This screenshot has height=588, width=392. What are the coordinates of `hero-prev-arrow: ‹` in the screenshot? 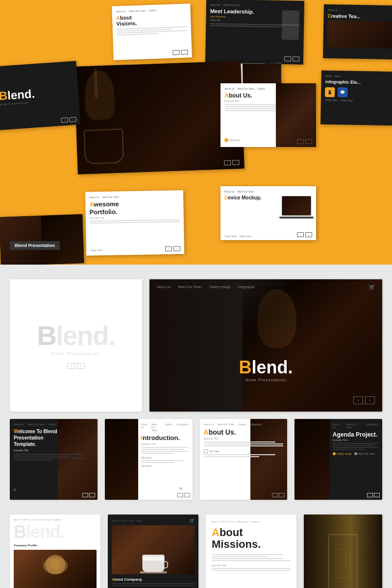 It's located at (358, 400).